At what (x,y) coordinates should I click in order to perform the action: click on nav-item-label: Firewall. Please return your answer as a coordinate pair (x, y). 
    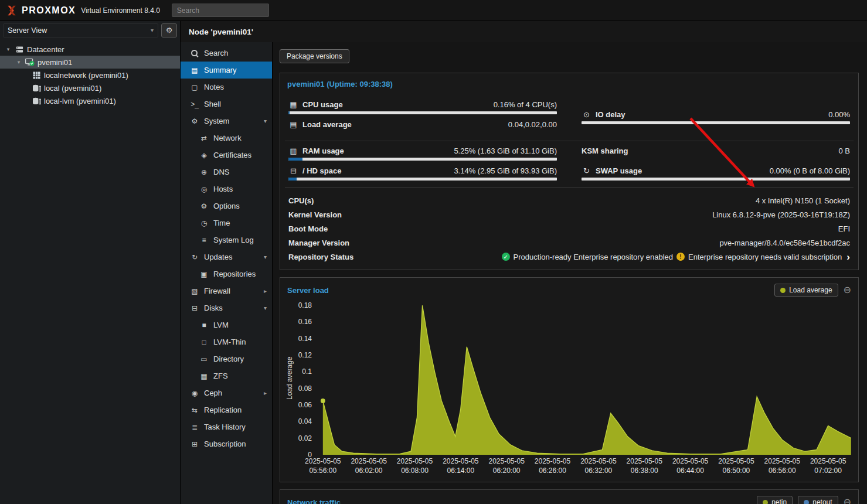
    Looking at the image, I should click on (217, 291).